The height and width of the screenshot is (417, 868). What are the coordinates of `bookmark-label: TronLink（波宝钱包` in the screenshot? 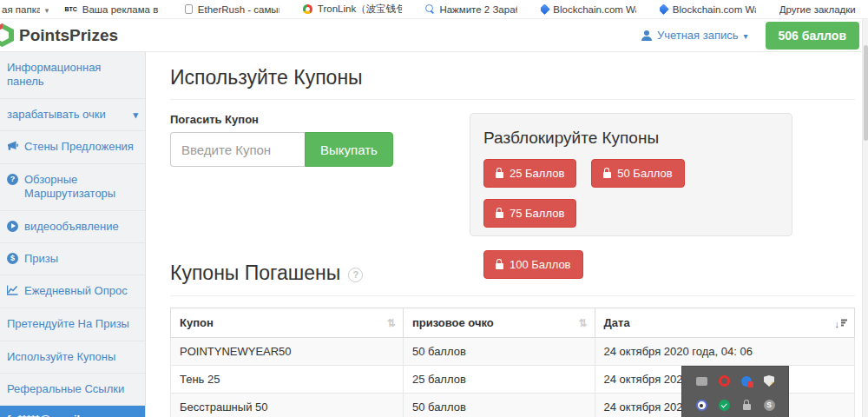 It's located at (359, 9).